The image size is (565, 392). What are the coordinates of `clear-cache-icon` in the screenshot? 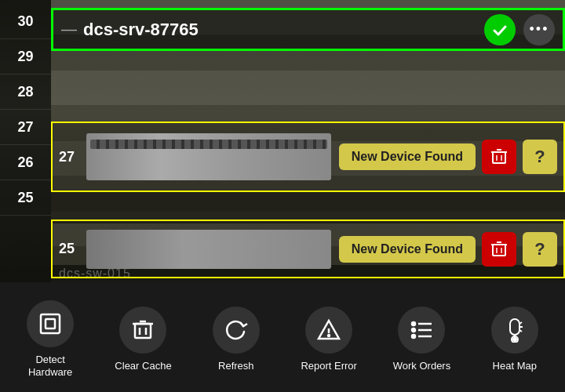 It's located at (143, 330).